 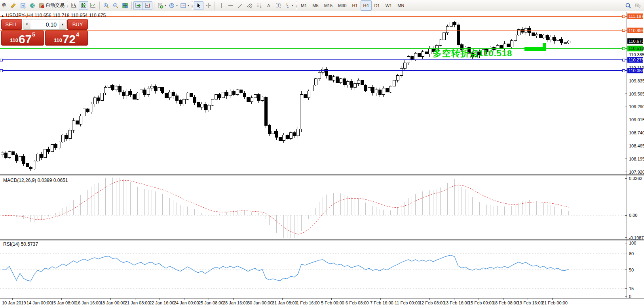 I want to click on cursor-button, so click(x=199, y=6).